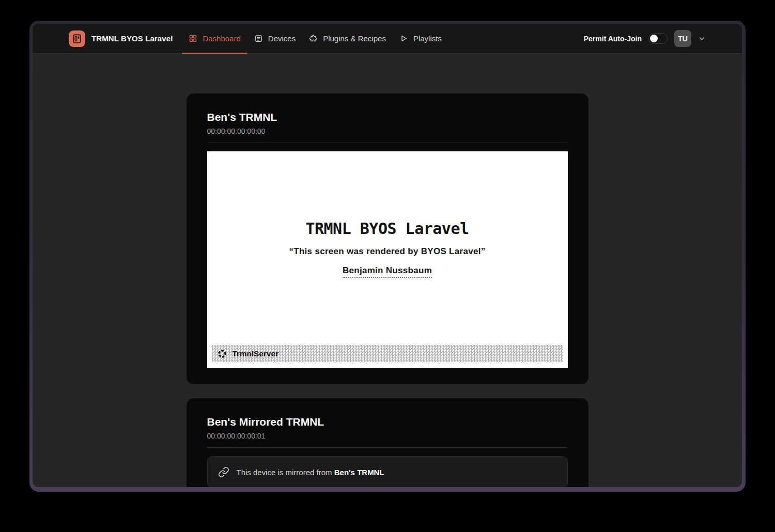 The image size is (775, 532). Describe the element at coordinates (388, 353) in the screenshot. I see `screen-title-bar: TrmnlServer` at that location.